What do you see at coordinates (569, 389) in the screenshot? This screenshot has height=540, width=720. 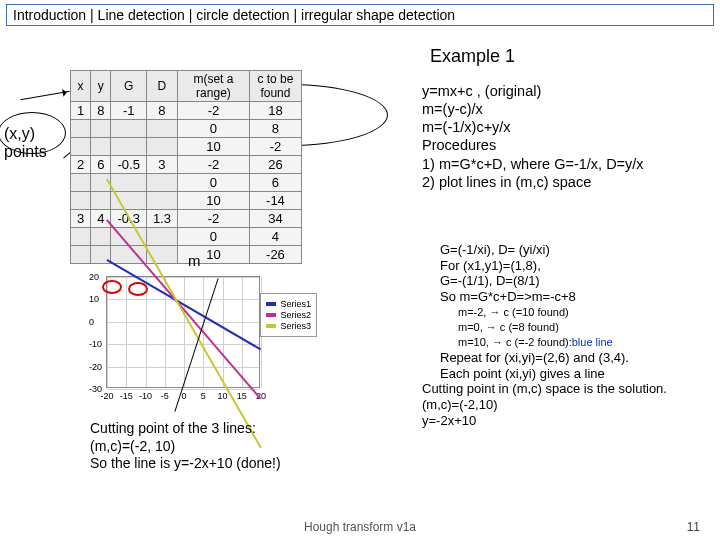 I see `text-line: Cutting point in (m,c) space is the solu…` at bounding box center [569, 389].